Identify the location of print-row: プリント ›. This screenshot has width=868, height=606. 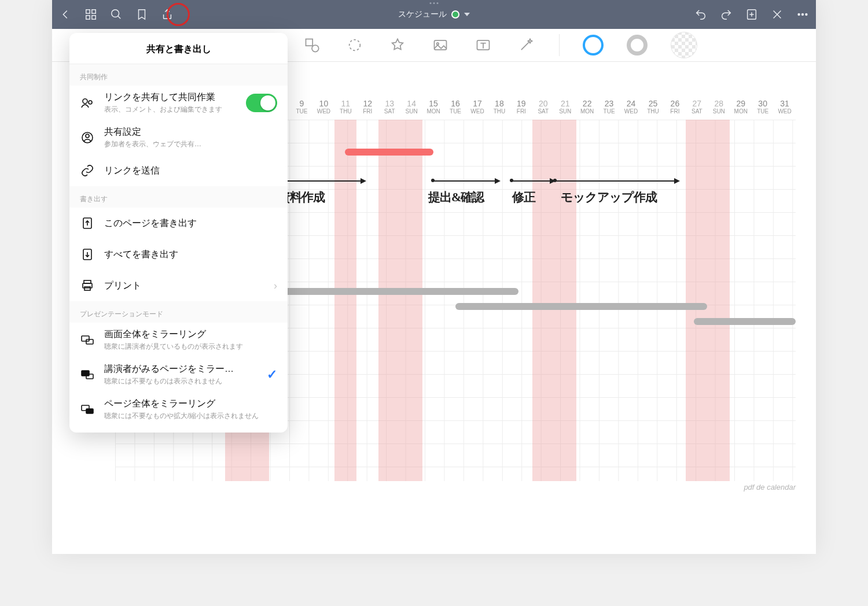
(178, 286).